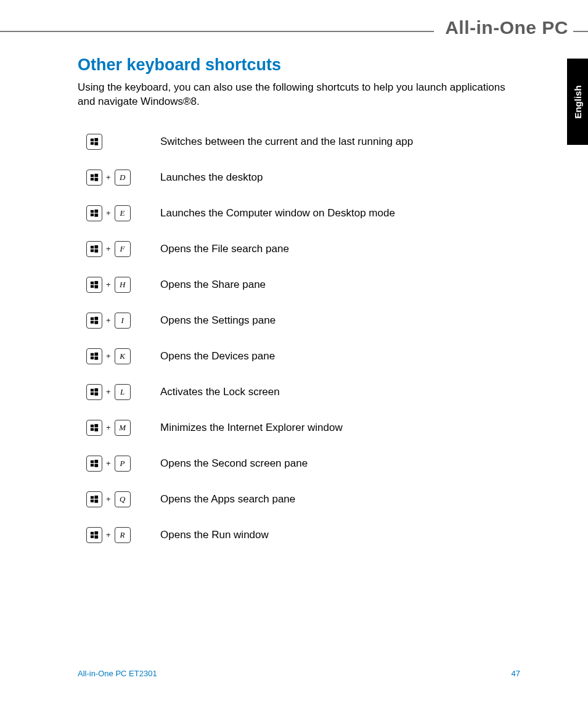  Describe the element at coordinates (303, 213) in the screenshot. I see `shortcut-row: +ELaunches the Computer window on Deskto…` at that location.